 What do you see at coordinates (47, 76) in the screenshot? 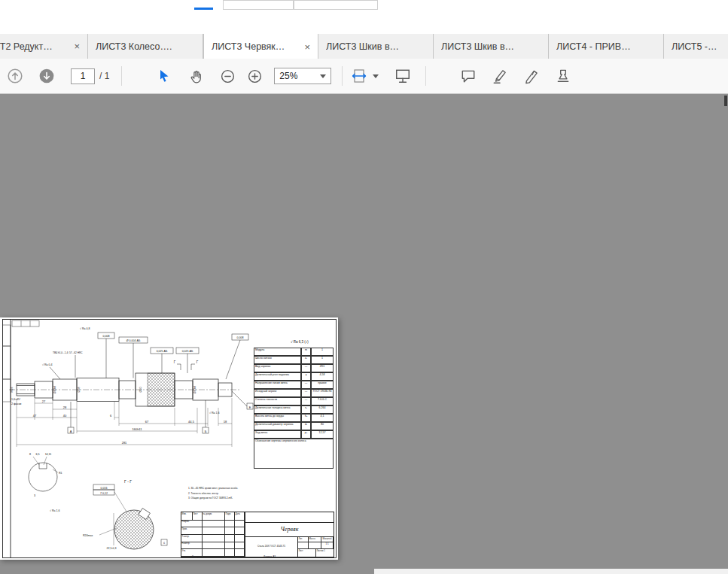
I see `next-page-button` at bounding box center [47, 76].